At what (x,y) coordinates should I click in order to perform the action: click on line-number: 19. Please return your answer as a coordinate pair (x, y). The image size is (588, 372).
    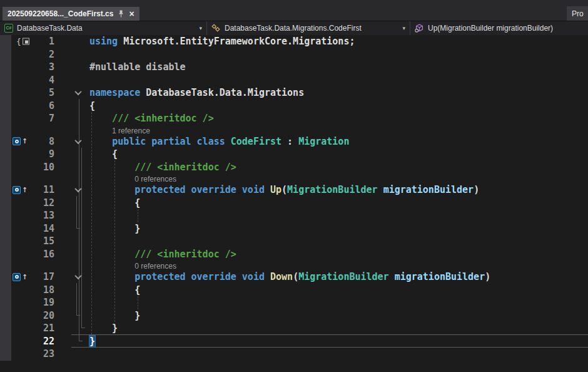
    Looking at the image, I should click on (44, 303).